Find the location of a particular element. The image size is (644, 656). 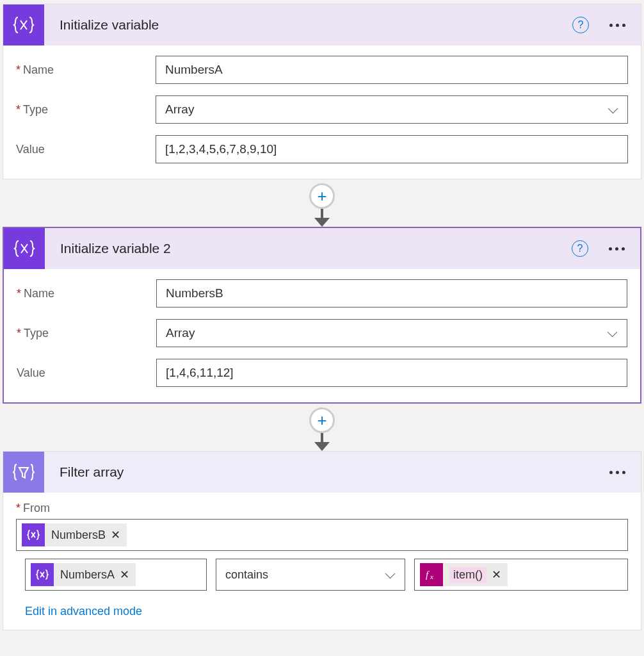

card-header: Filter array is located at coordinates (322, 472).